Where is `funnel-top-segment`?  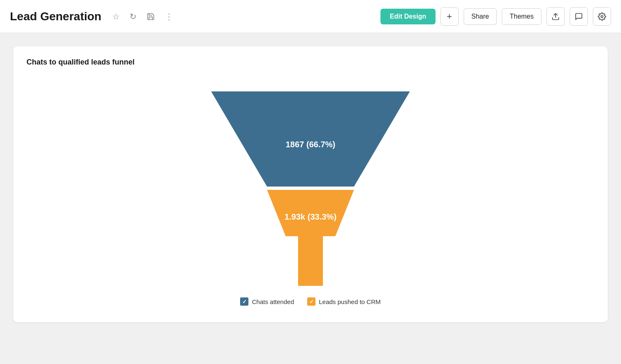 funnel-top-segment is located at coordinates (310, 139).